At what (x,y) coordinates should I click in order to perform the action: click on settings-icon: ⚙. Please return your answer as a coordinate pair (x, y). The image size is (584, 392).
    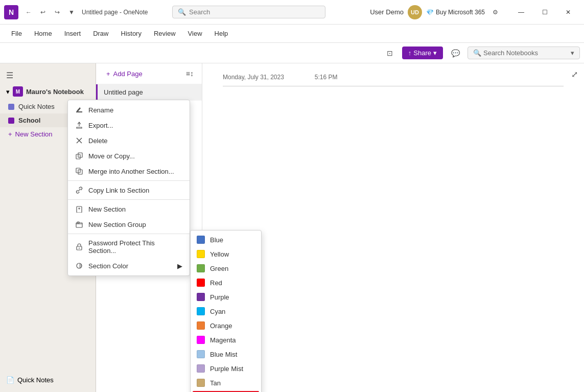
    Looking at the image, I should click on (495, 12).